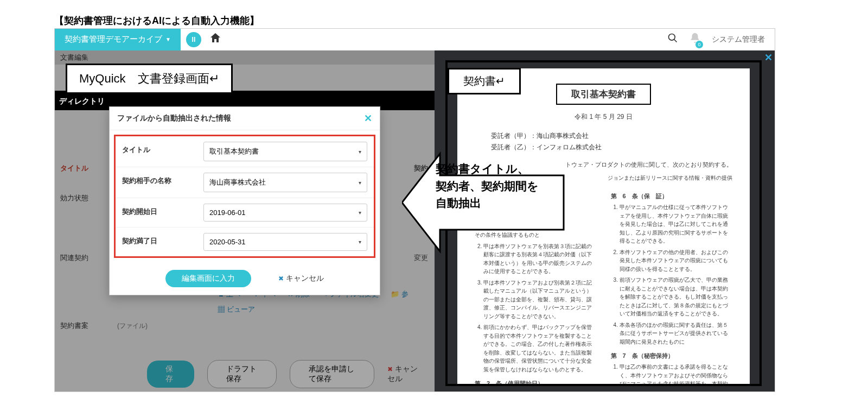 The image size is (868, 417). I want to click on field-value-end: 2020-05-31, so click(285, 242).